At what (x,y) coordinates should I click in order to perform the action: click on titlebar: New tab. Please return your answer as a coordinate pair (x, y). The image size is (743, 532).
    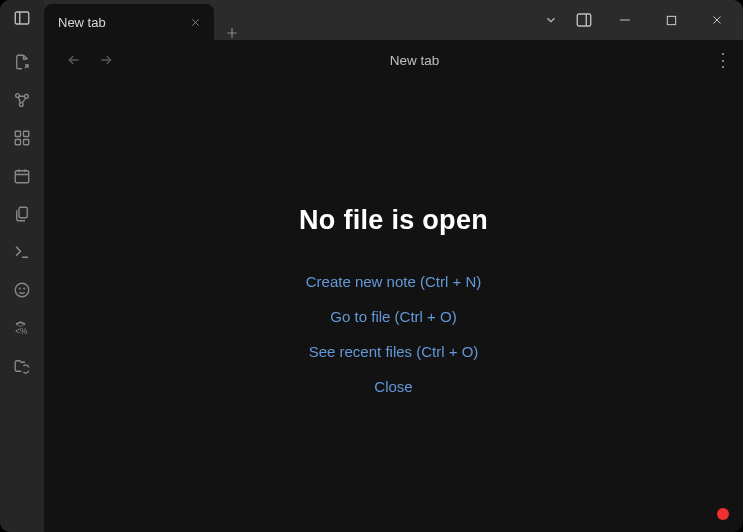
    Looking at the image, I should click on (372, 20).